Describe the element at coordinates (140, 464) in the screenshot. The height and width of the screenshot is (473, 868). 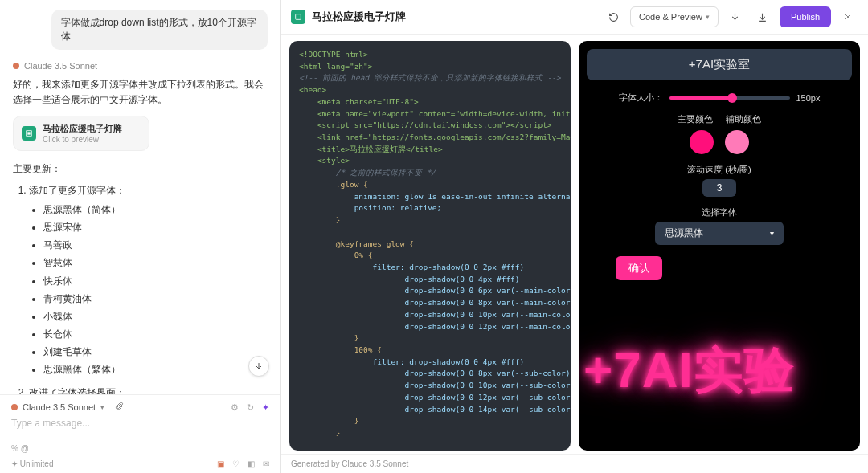
I see `chat-footer: ✦ Unlimited ▣ ♡ ◧ ✉` at that location.